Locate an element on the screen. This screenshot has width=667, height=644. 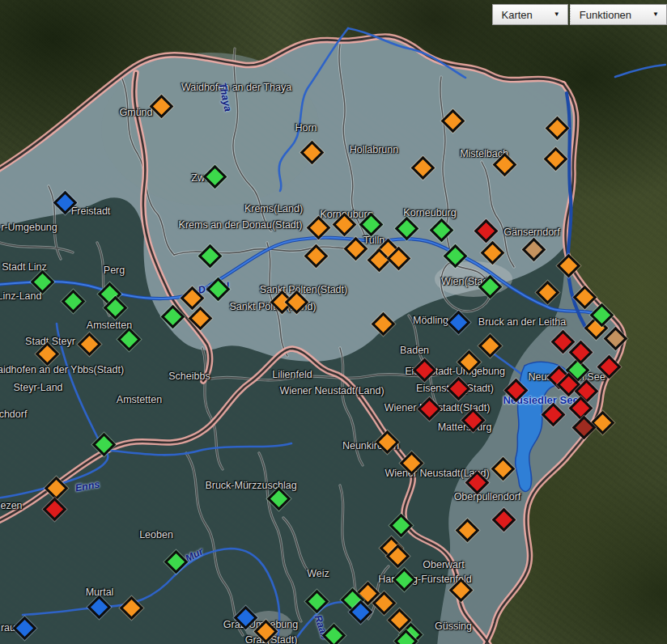
funktionen-dropdown: Funktionen ▼ is located at coordinates (618, 15).